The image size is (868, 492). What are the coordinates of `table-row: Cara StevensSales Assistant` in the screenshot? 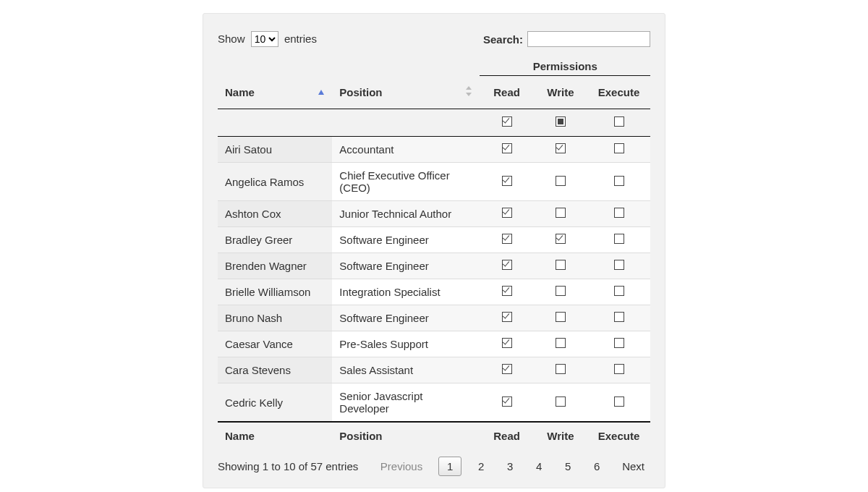 It's located at (434, 370).